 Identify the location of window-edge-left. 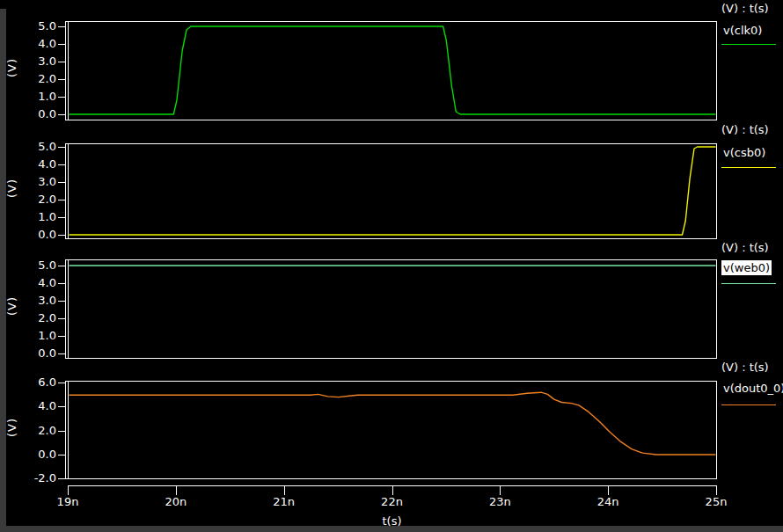
(4, 271).